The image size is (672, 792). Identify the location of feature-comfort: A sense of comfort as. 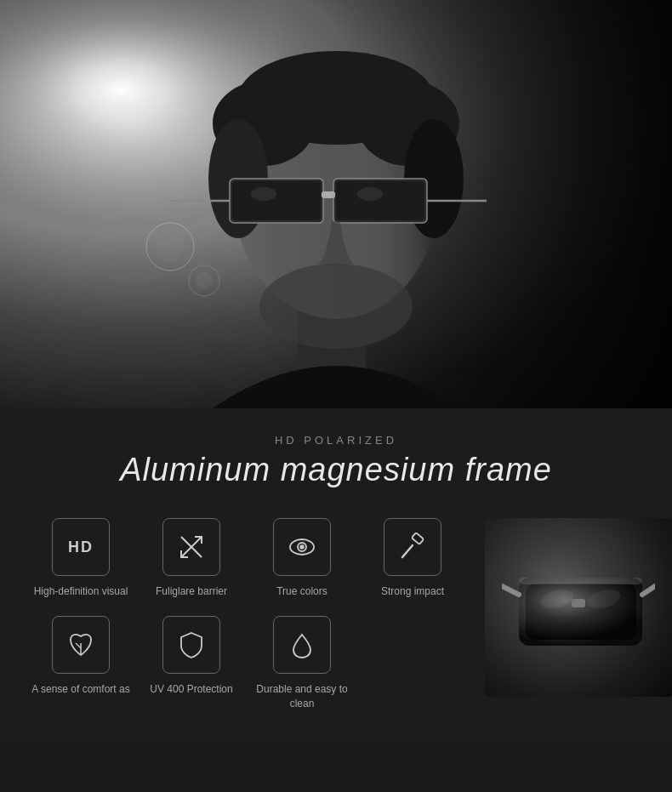
(81, 657).